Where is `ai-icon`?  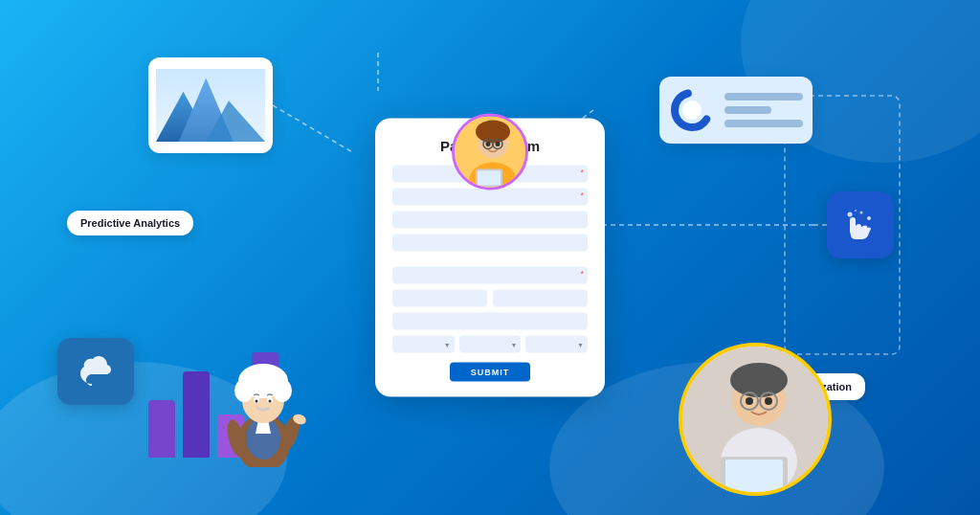 ai-icon is located at coordinates (860, 225).